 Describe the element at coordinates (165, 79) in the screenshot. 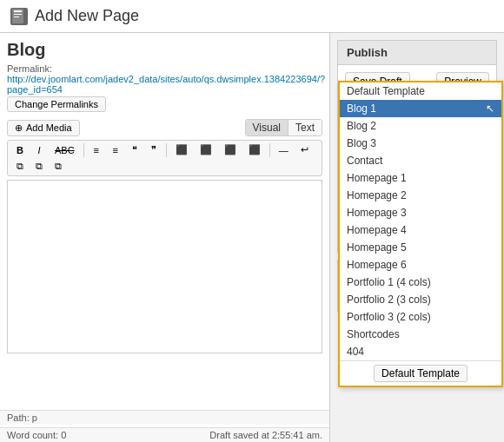

I see `permalink-row: Permalink: http://dev.joomlart.com/jadev…` at that location.